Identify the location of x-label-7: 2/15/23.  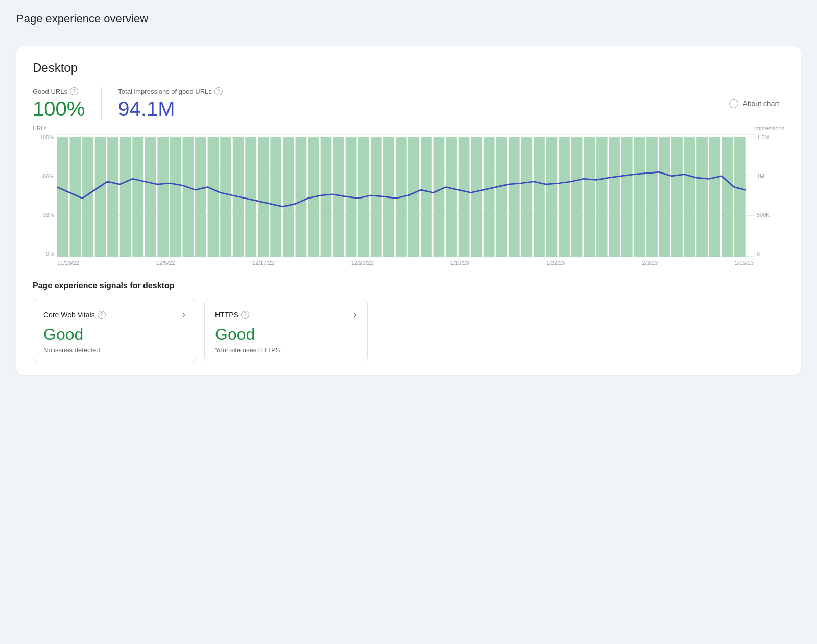
(744, 263).